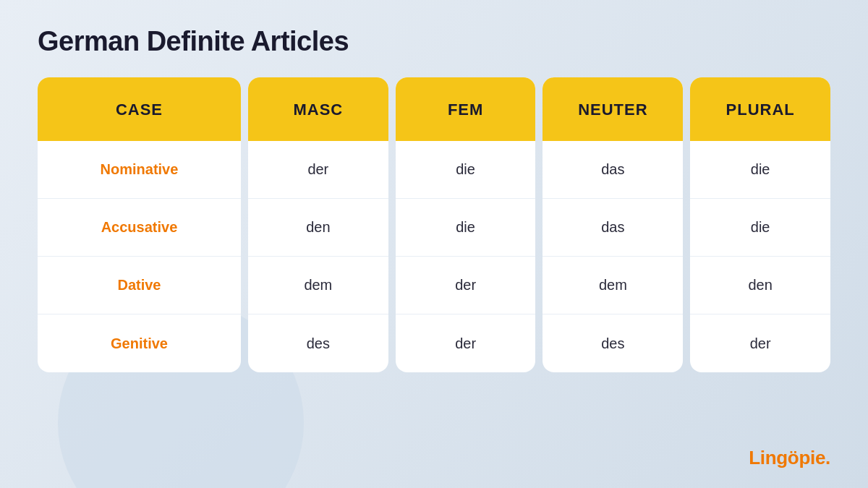 Image resolution: width=868 pixels, height=488 pixels. I want to click on cell-plural-nominative: die, so click(760, 170).